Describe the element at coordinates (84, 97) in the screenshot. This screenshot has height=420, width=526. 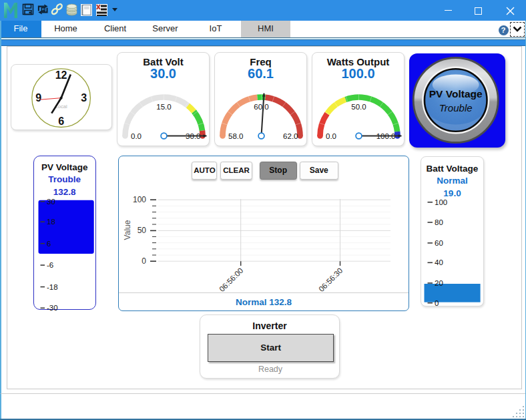
I see `svg-text: 3` at that location.